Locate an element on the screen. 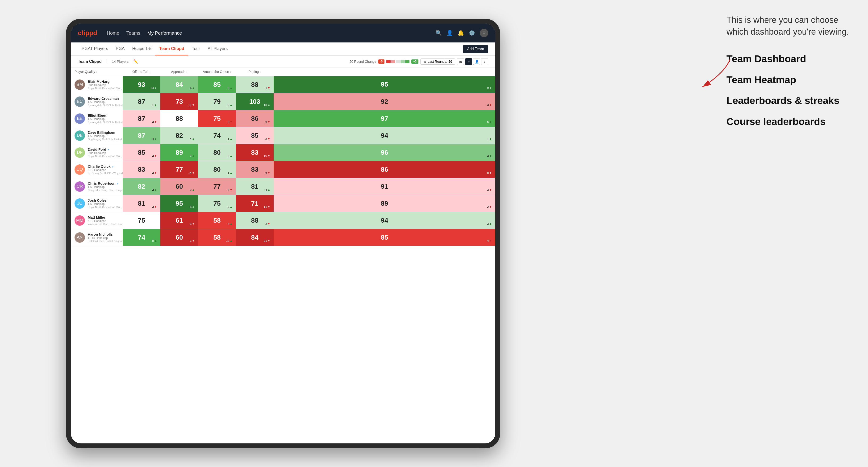  player-handicap-3: 1-5 Handicap is located at coordinates (106, 136).